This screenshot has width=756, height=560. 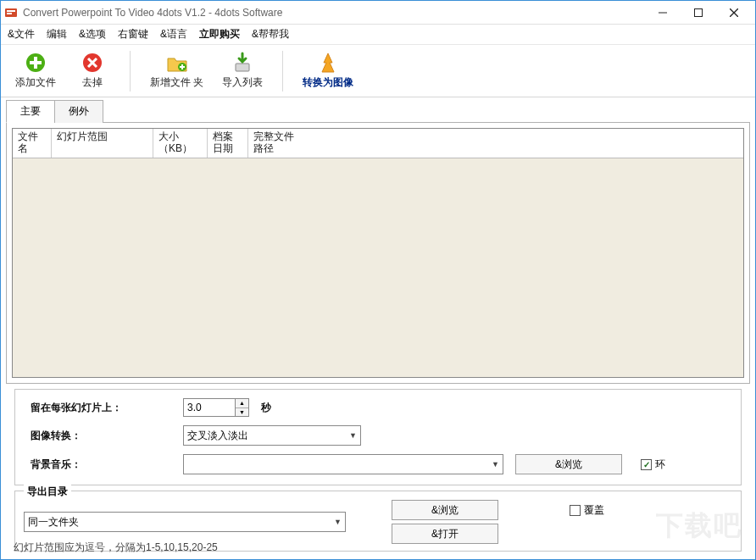 What do you see at coordinates (11, 13) in the screenshot?
I see `app-icon` at bounding box center [11, 13].